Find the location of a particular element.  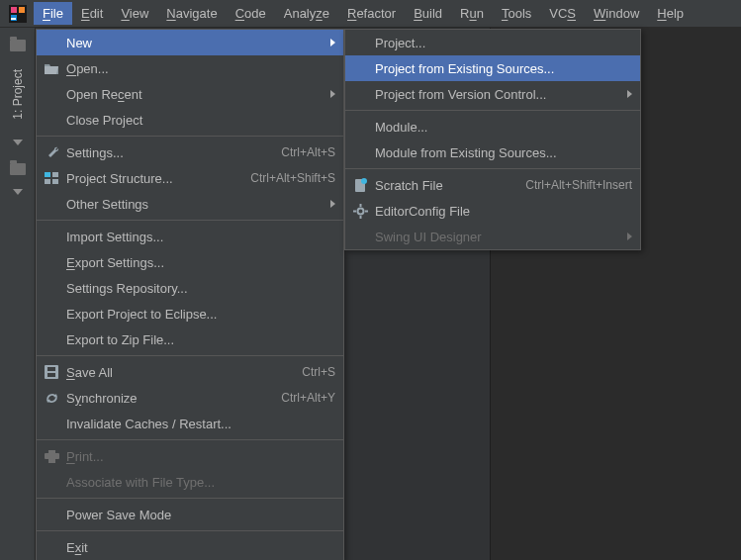

shortcut-label: Ctrl+Alt+S is located at coordinates (309, 152).